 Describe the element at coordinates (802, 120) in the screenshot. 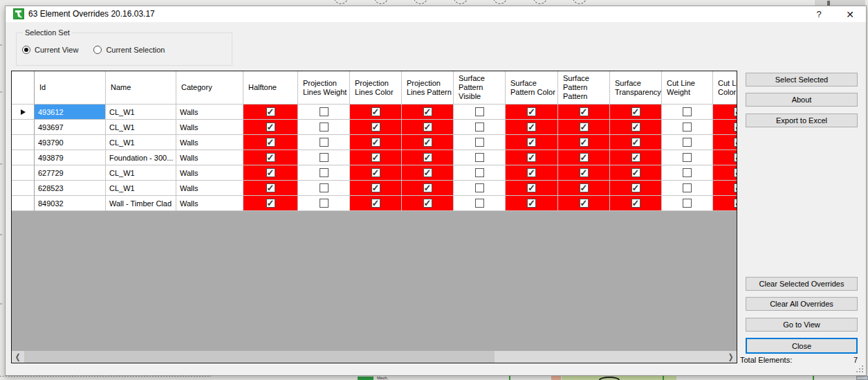

I see `export-to-excel-button: Export to Excel` at that location.